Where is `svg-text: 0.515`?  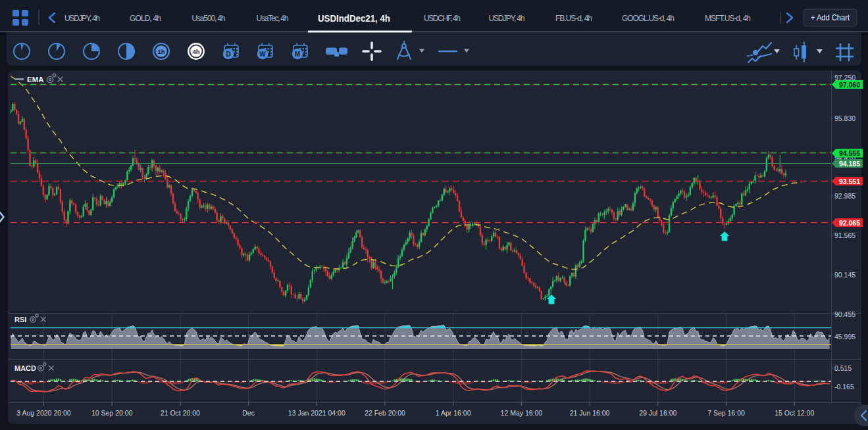 svg-text: 0.515 is located at coordinates (843, 368).